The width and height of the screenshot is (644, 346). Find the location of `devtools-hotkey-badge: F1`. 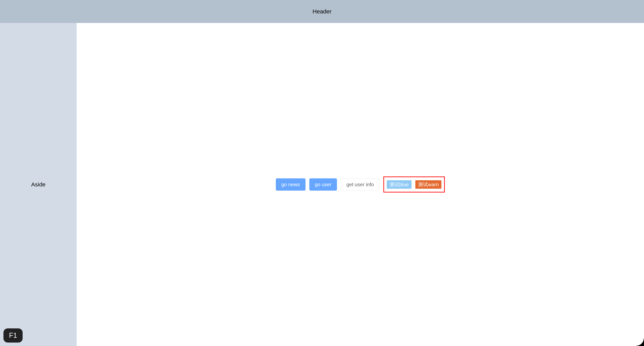

devtools-hotkey-badge: F1 is located at coordinates (13, 336).